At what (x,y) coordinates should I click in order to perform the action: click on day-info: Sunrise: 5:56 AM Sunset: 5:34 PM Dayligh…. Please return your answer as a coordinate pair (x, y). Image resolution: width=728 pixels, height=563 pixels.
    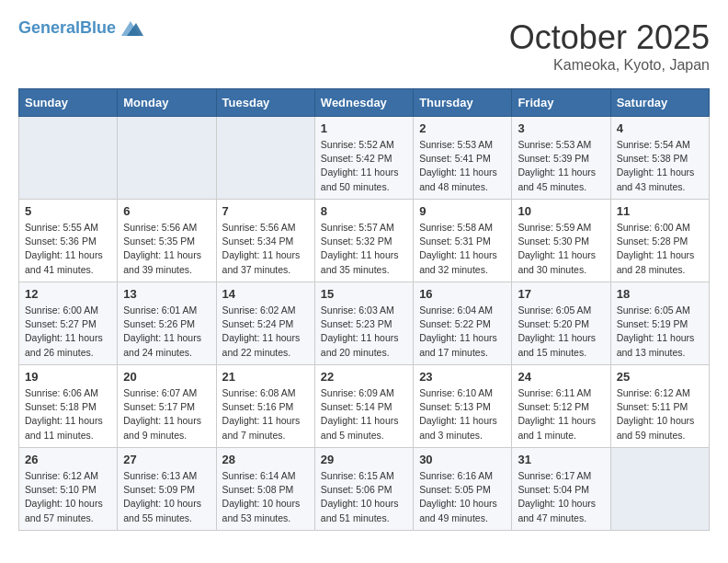
    Looking at the image, I should click on (266, 248).